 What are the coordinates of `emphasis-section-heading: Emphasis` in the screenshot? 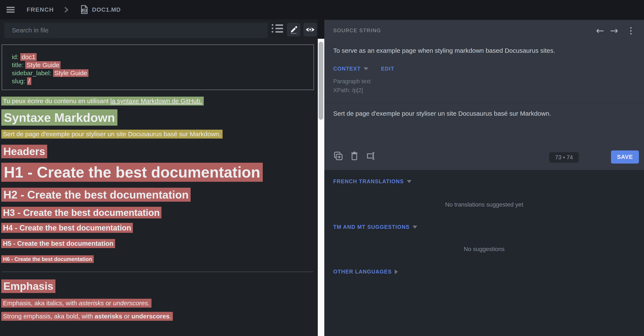 It's located at (160, 286).